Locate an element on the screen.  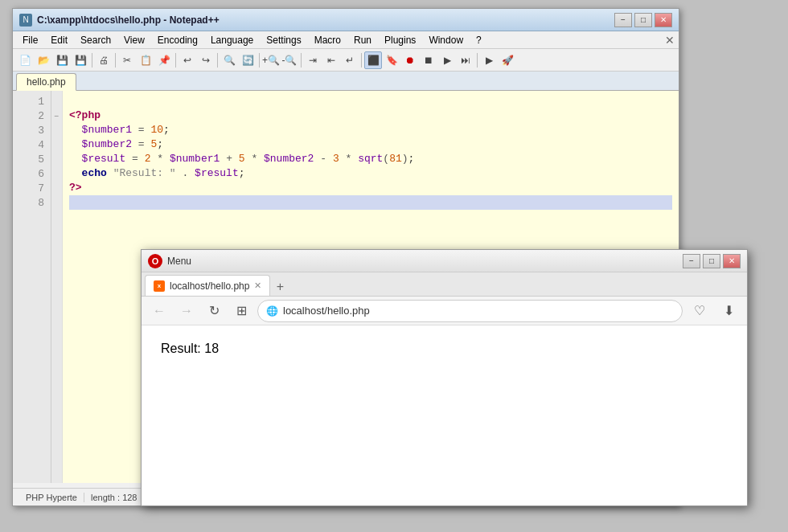
browser-menu-button: Menu is located at coordinates (179, 261).